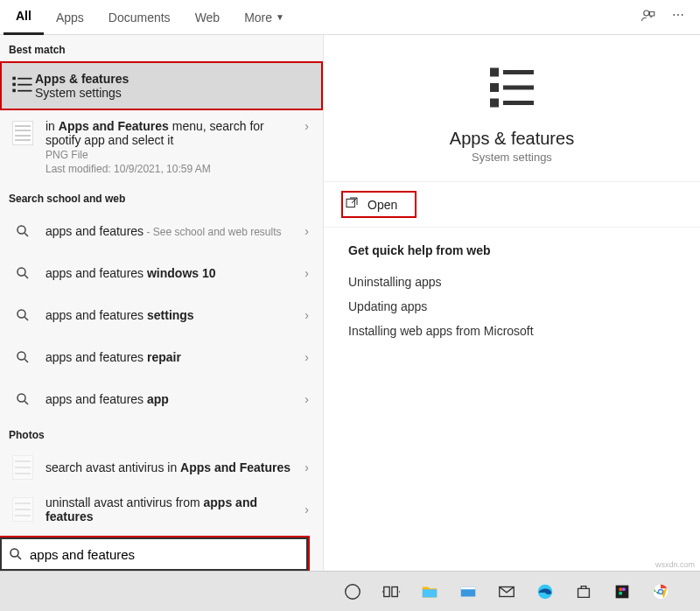 This screenshot has height=611, width=700. What do you see at coordinates (661, 592) in the screenshot?
I see `taskbar-chrome-icon` at bounding box center [661, 592].